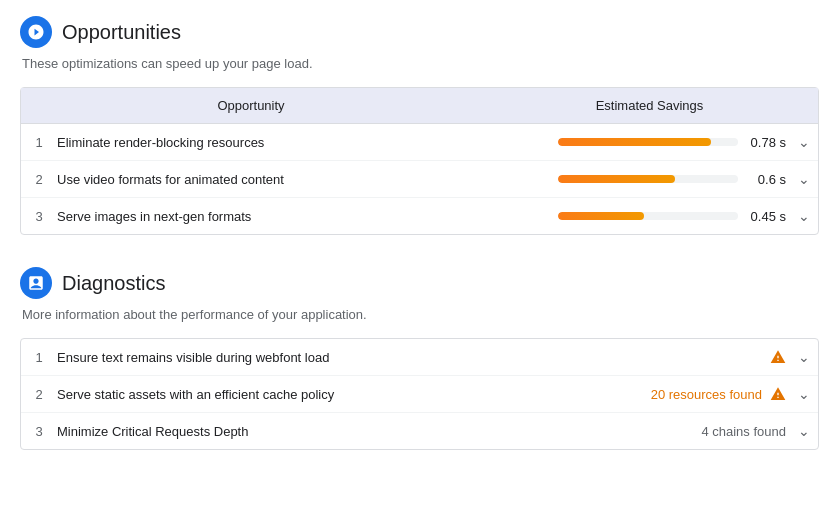 The width and height of the screenshot is (839, 532). What do you see at coordinates (36, 32) in the screenshot?
I see `opportunities-icon` at bounding box center [36, 32].